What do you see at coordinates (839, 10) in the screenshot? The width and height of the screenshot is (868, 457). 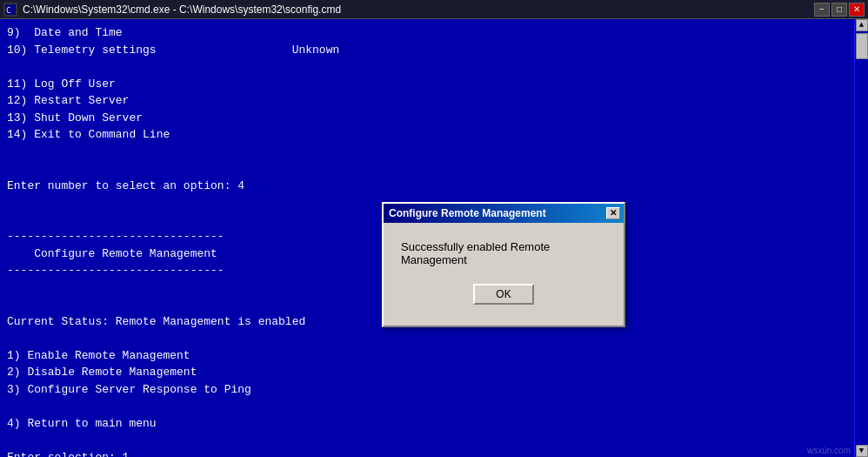 I see `titlebar-controls: − □ ✕` at bounding box center [839, 10].